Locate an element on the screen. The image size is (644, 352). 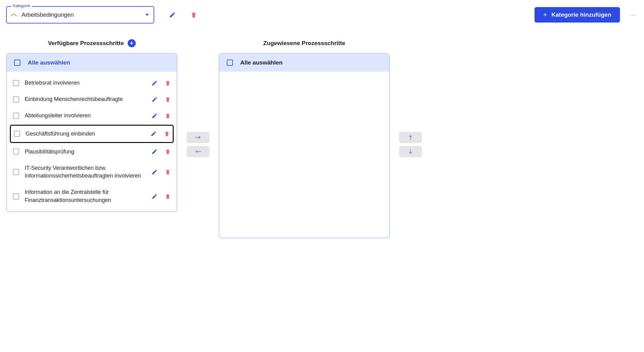
item-label: Einbindung Menschenrechtsbeauftragte is located at coordinates (85, 99).